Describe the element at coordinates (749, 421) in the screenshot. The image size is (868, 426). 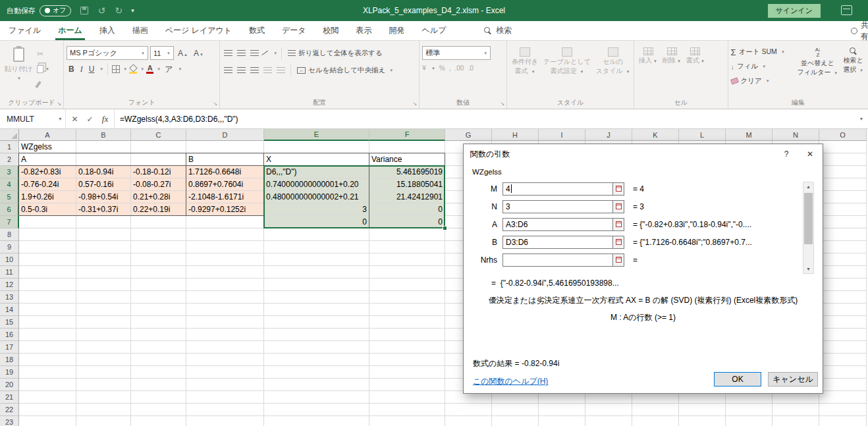
I see `cell-M23` at that location.